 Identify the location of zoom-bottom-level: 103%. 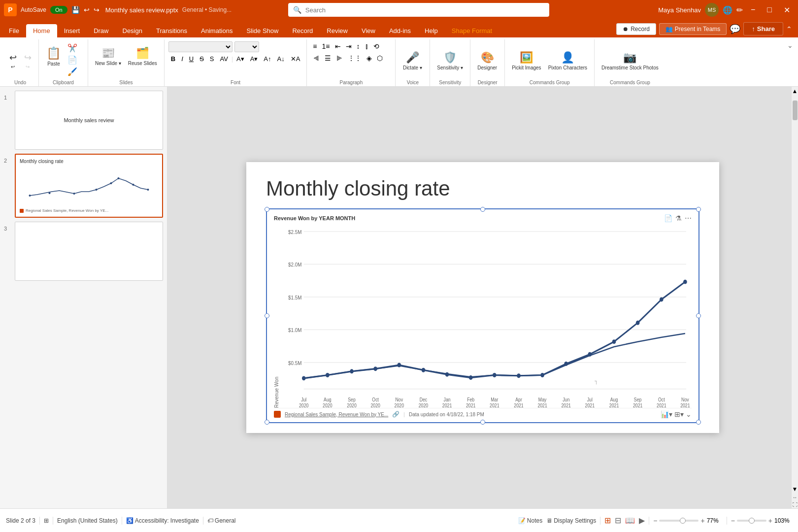
(783, 521).